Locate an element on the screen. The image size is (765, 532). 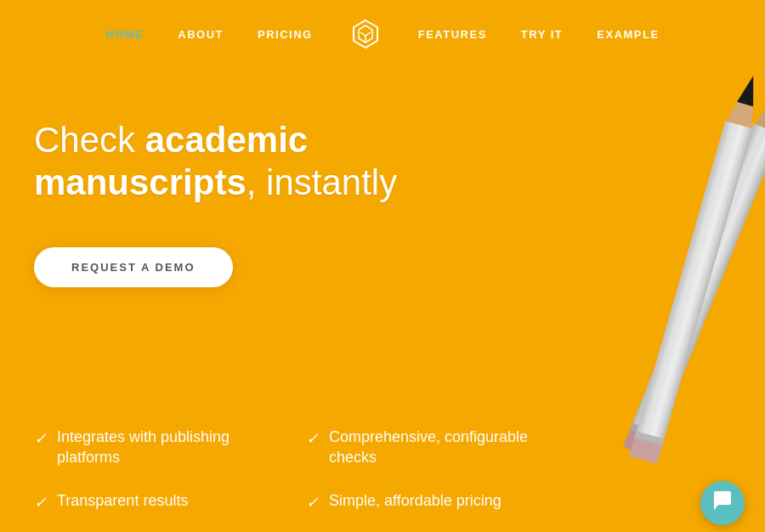
feature-comprehensive: ✓ Comprehensive, configurable checks is located at coordinates (425, 447).